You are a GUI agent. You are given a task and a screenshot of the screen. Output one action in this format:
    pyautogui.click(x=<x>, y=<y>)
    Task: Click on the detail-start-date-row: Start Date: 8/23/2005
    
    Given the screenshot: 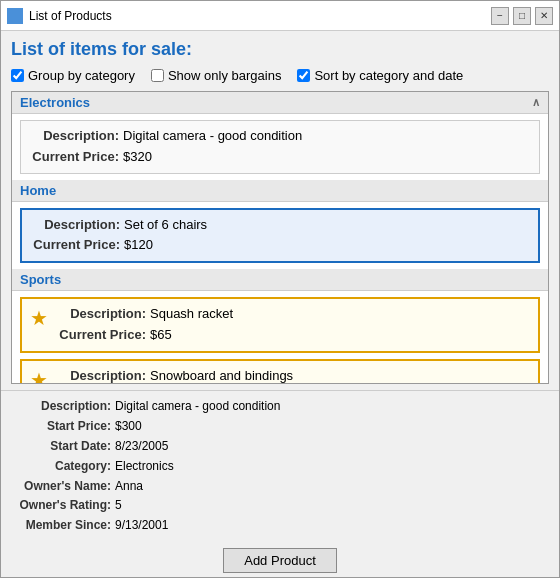 What is the action you would take?
    pyautogui.click(x=280, y=447)
    